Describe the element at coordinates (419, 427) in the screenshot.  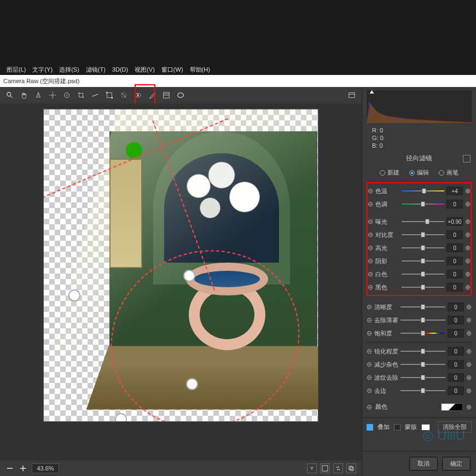
I see `overlay-row: 叠加 蒙版 清除全部` at that location.